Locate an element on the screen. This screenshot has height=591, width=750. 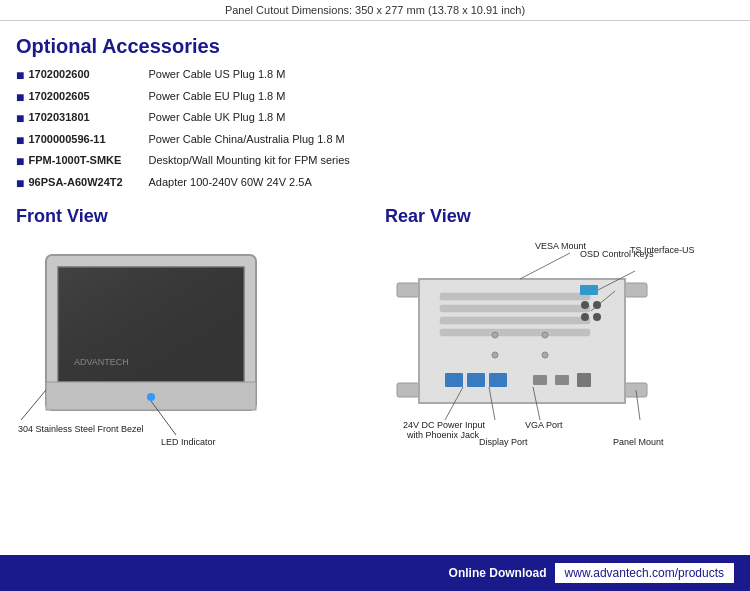
svg-text: ADVANTECH is located at coordinates (102, 362).